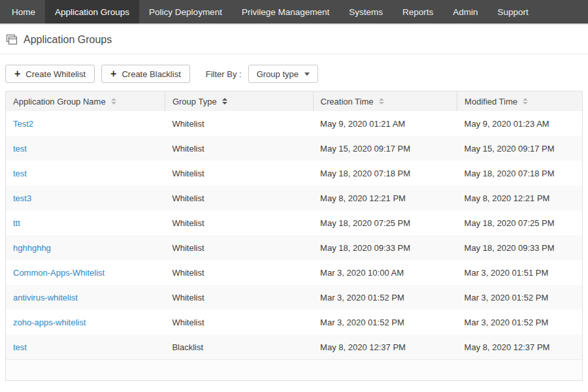 This screenshot has width=588, height=392. I want to click on create-blacklist-button: + Create Blacklist, so click(146, 74).